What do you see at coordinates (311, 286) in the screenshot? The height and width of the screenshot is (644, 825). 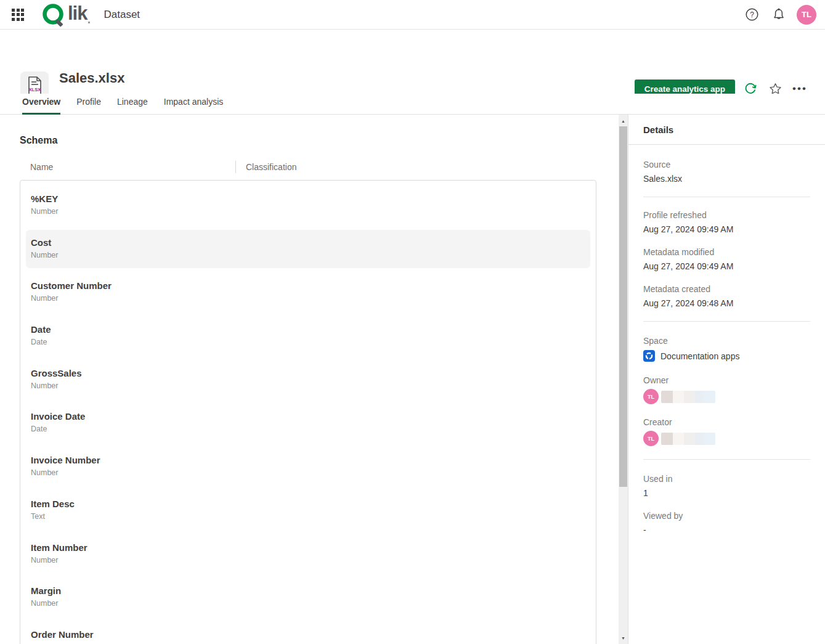 I see `field-name: Customer Number` at bounding box center [311, 286].